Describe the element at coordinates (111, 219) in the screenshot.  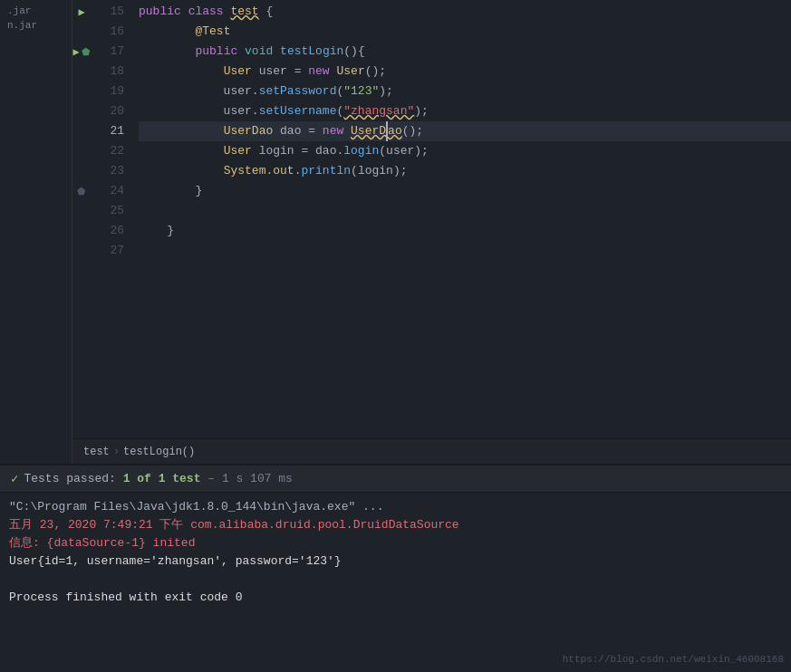
I see `line-numbers: 15161718192021222324252627` at that location.